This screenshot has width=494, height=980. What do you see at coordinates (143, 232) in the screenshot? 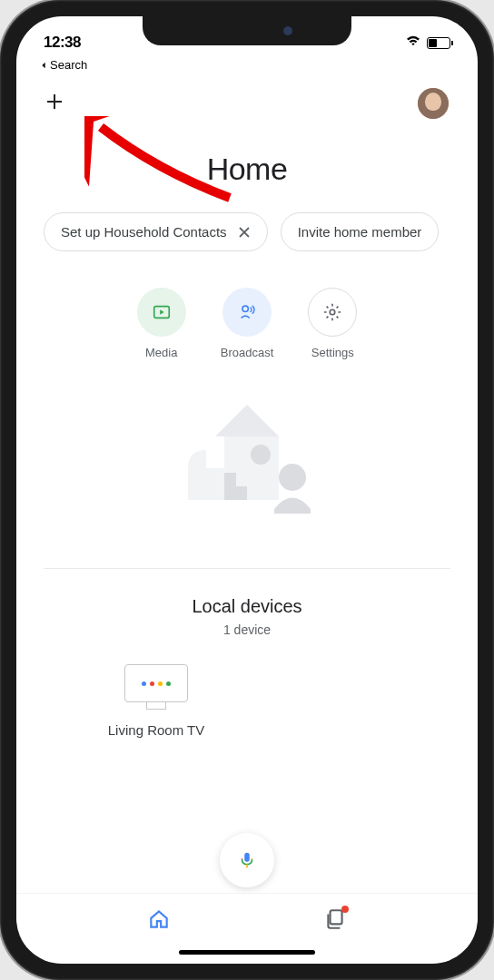
I see `chip-label: Set up Household Contacts` at bounding box center [143, 232].